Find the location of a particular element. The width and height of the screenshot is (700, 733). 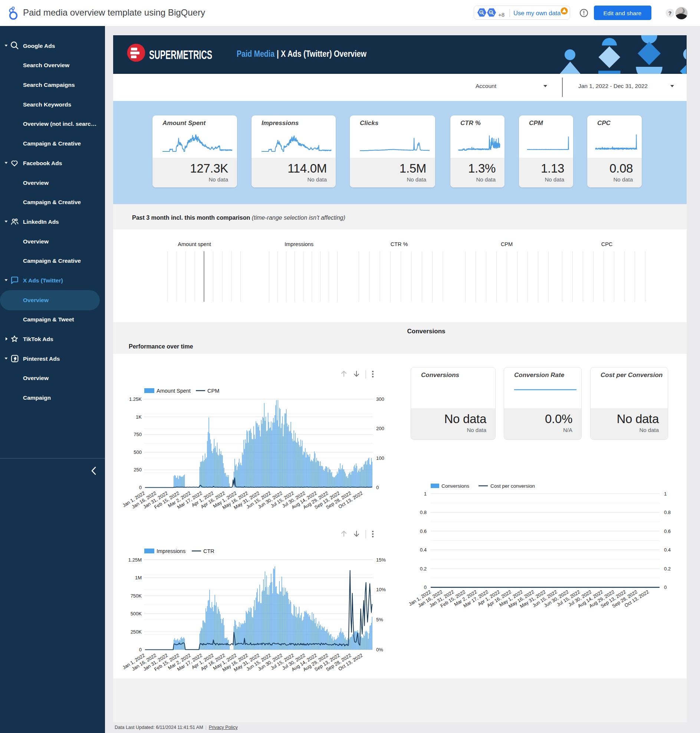

svg-text: 0% is located at coordinates (380, 649).